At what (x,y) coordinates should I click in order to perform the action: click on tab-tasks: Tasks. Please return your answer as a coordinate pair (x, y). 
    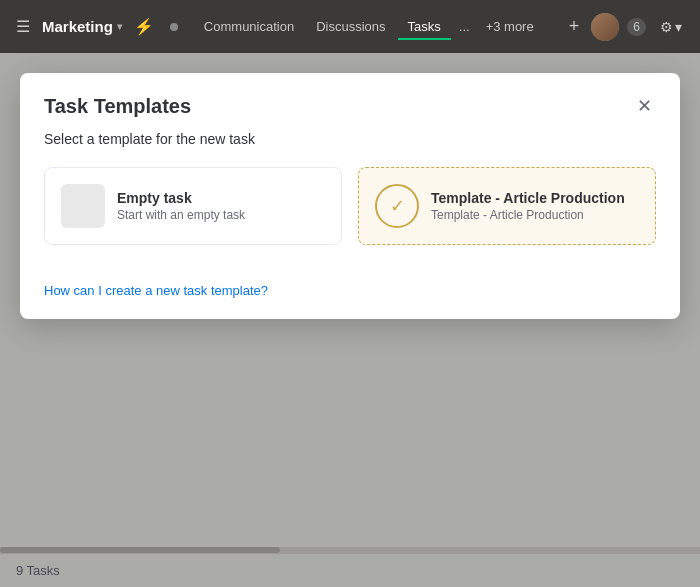
    Looking at the image, I should click on (424, 26).